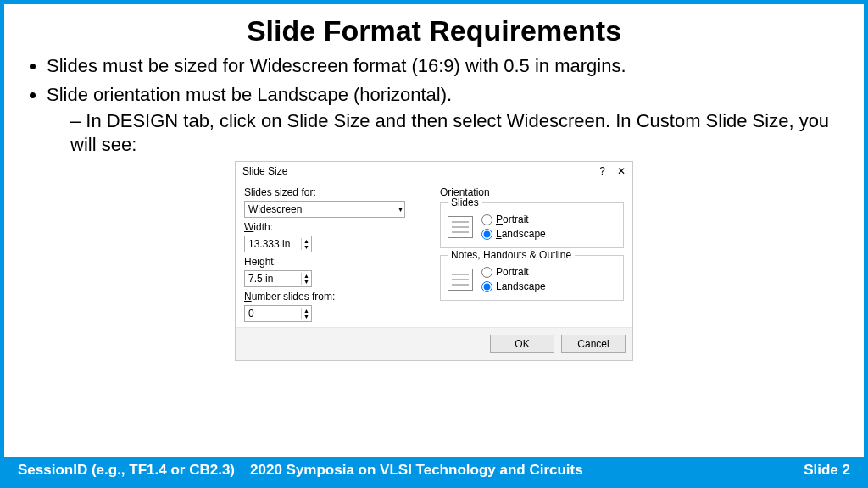  I want to click on chevron-down-icon: ▾, so click(400, 210).